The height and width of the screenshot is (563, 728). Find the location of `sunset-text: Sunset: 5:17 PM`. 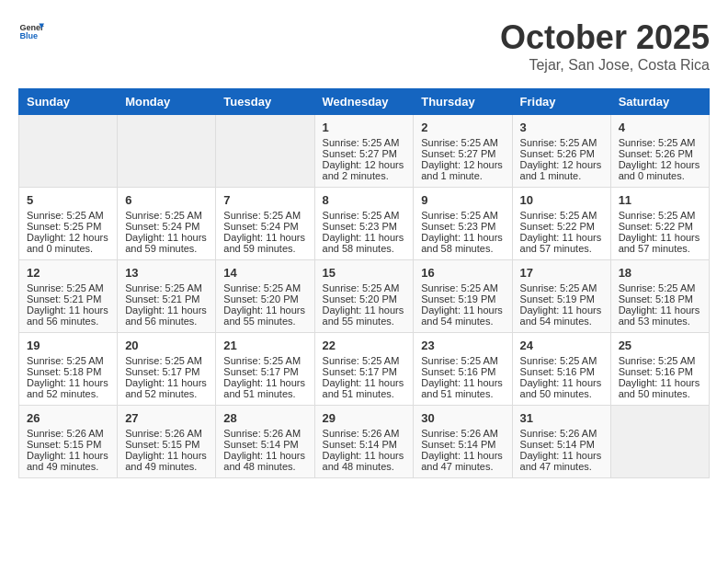

sunset-text: Sunset: 5:17 PM is located at coordinates (162, 372).